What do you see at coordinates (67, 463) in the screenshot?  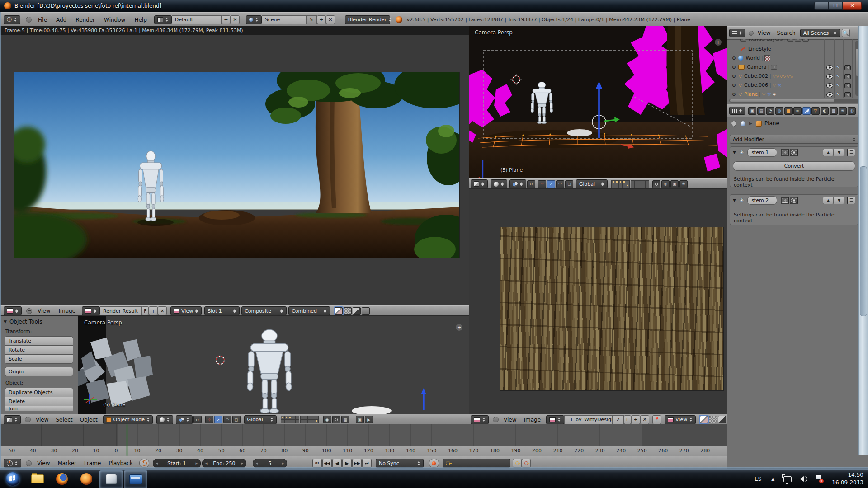 I see `menu-marker: Marker` at bounding box center [67, 463].